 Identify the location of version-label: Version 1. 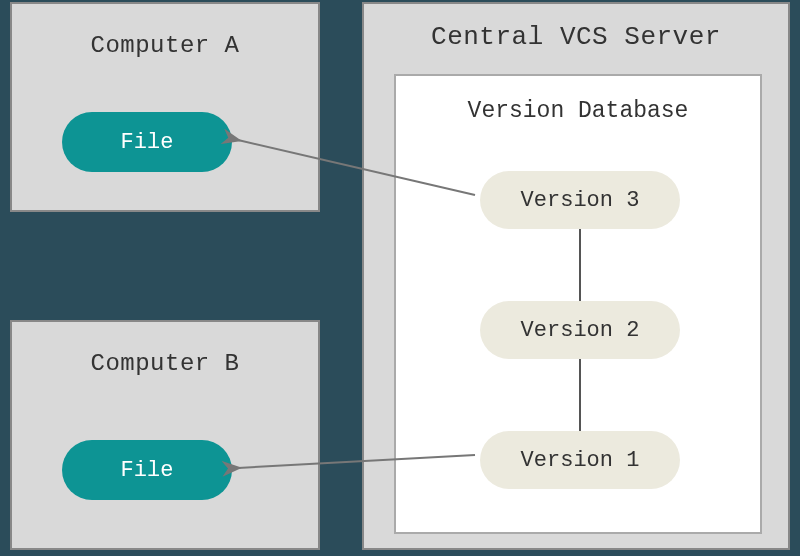
(580, 460).